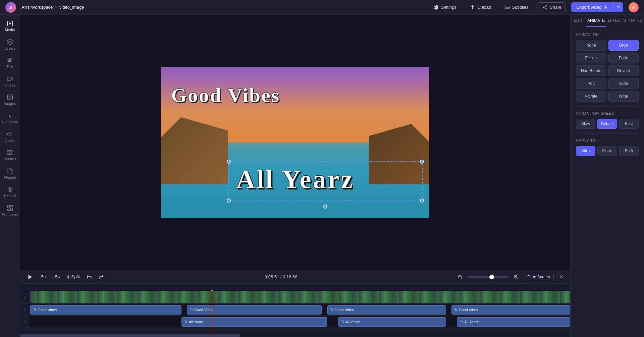 Image resolution: width=644 pixels, height=337 pixels. What do you see at coordinates (30, 277) in the screenshot?
I see `play-button` at bounding box center [30, 277].